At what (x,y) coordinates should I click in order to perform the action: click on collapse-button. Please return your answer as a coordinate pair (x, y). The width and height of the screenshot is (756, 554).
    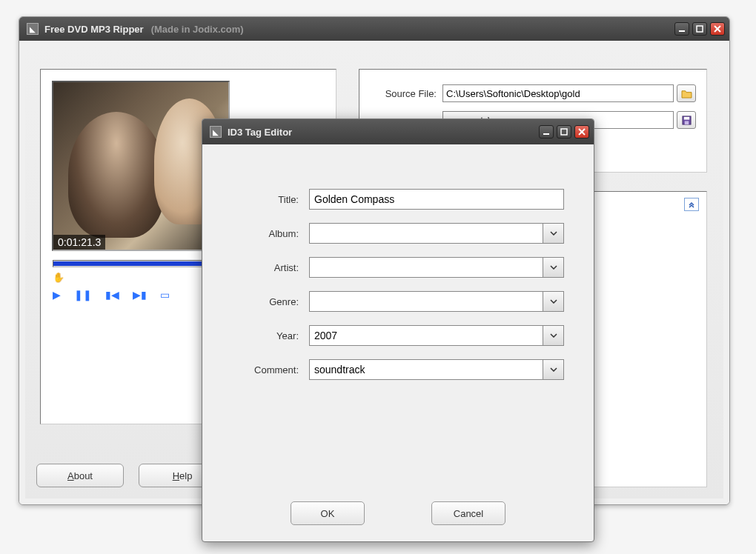
    Looking at the image, I should click on (692, 204).